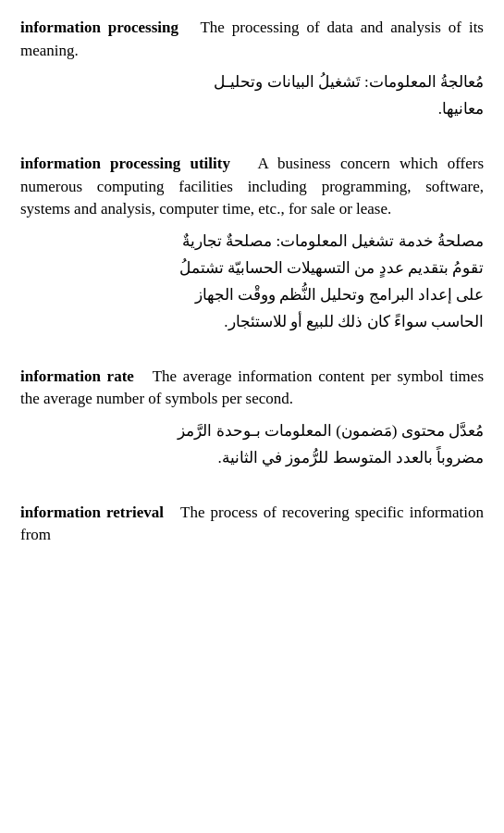  Describe the element at coordinates (252, 418) in the screenshot. I see `entry-information-rate: information rate The average information…` at that location.